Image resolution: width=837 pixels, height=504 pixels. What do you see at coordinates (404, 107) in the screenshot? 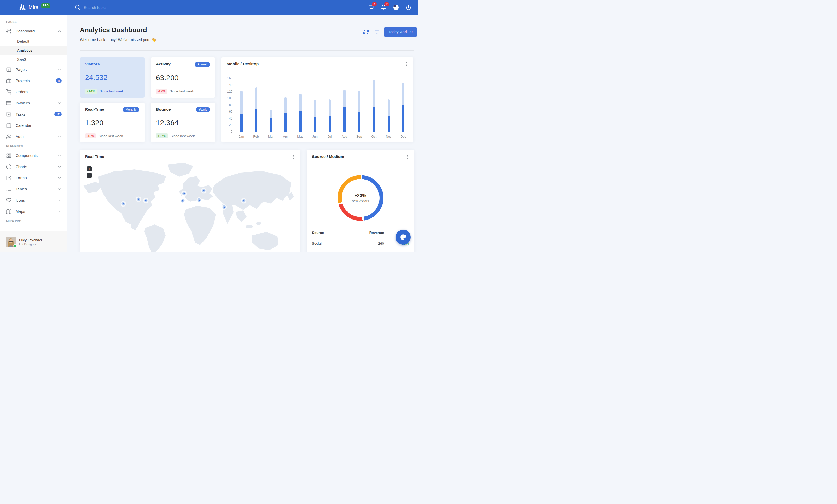
I see `bar-dec` at bounding box center [404, 107].